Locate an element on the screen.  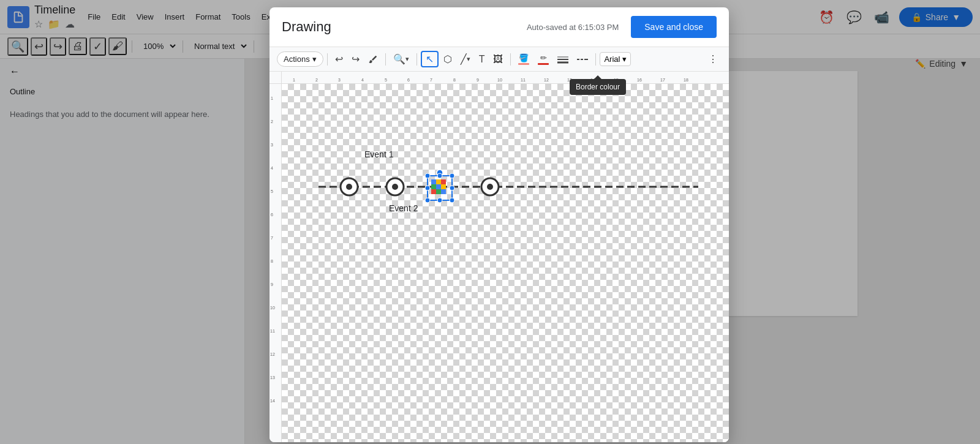
dt-line-weight-btn is located at coordinates (563, 59).